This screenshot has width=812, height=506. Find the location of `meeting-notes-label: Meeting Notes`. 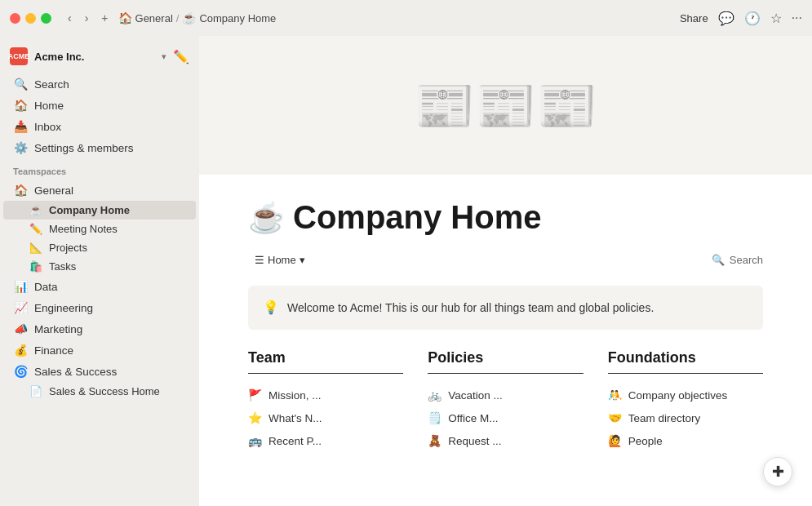

meeting-notes-label: Meeting Notes is located at coordinates (83, 229).